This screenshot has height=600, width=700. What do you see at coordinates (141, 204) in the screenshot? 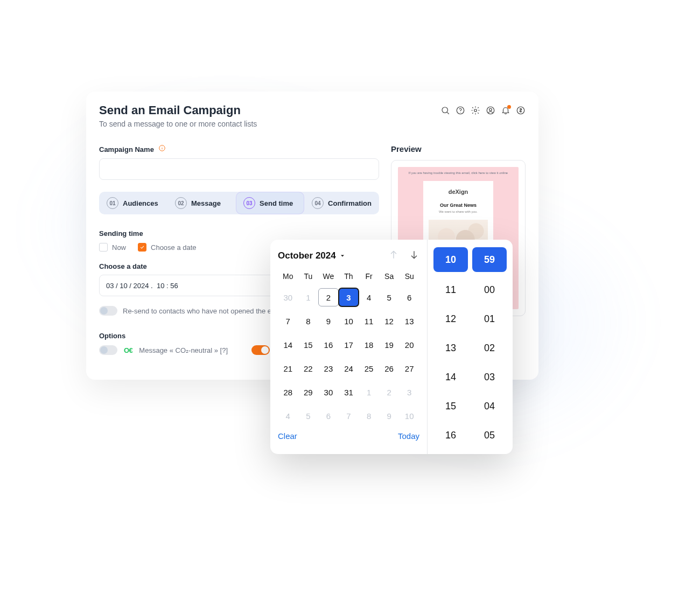
I see `step-label: Audiences` at bounding box center [141, 204].